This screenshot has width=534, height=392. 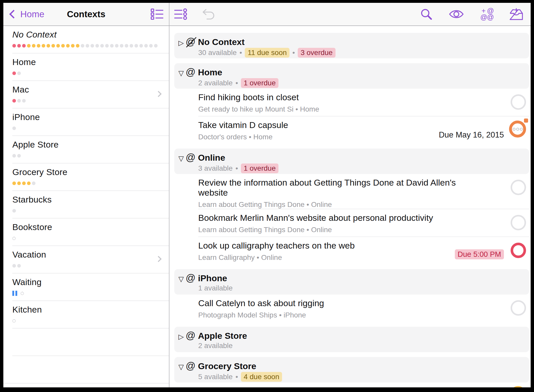 I want to click on group-header-home: ▽@Home2 available•1 overdue, so click(x=352, y=76).